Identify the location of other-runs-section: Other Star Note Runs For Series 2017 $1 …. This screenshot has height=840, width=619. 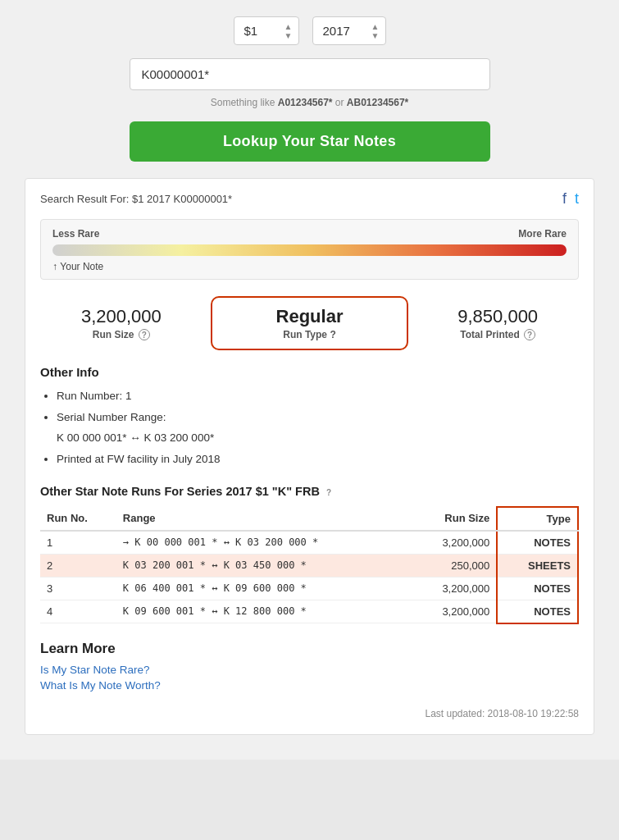
(310, 555).